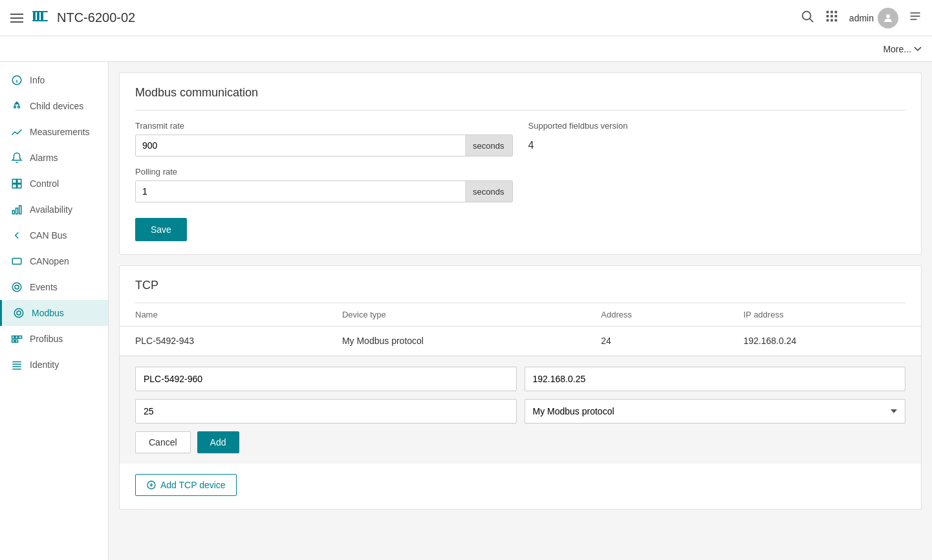  What do you see at coordinates (324, 125) in the screenshot?
I see `transmit-rate-label: Transmit rate` at bounding box center [324, 125].